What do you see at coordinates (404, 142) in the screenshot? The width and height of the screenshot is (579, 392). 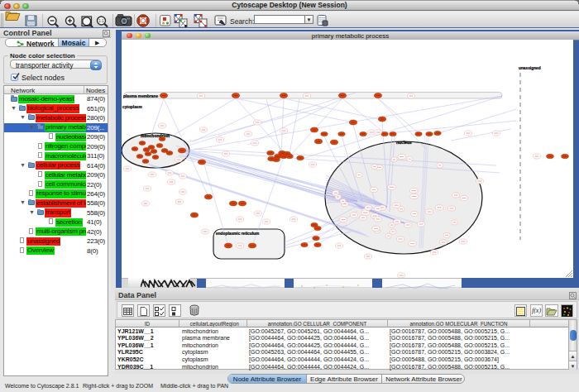 I see `svg-text: nucleus` at bounding box center [404, 142].